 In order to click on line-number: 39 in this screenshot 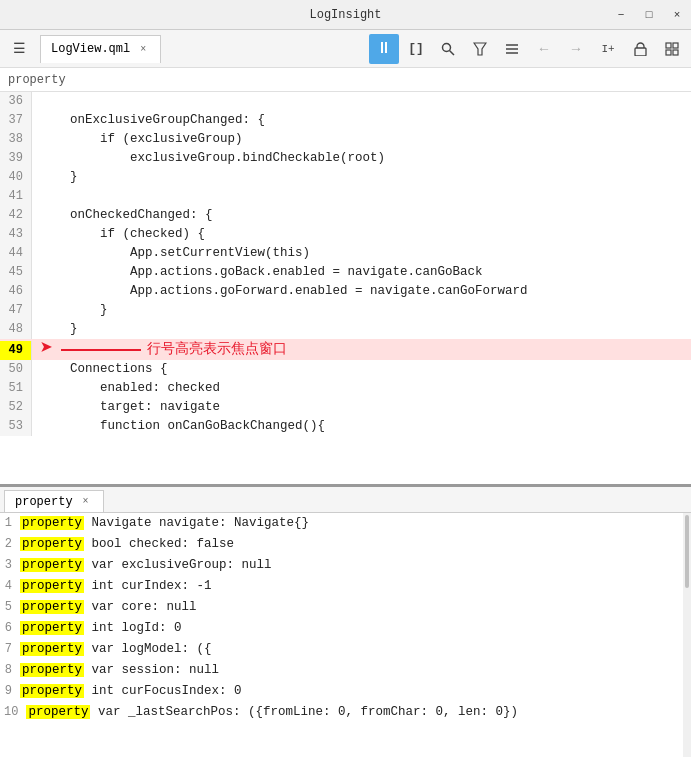, I will do `click(16, 158)`.